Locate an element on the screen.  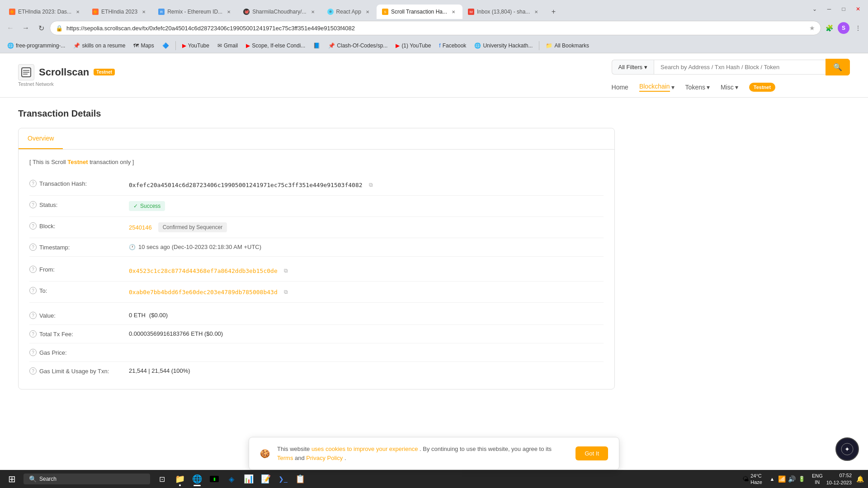
language-indicator: ENG IN is located at coordinates (817, 479).